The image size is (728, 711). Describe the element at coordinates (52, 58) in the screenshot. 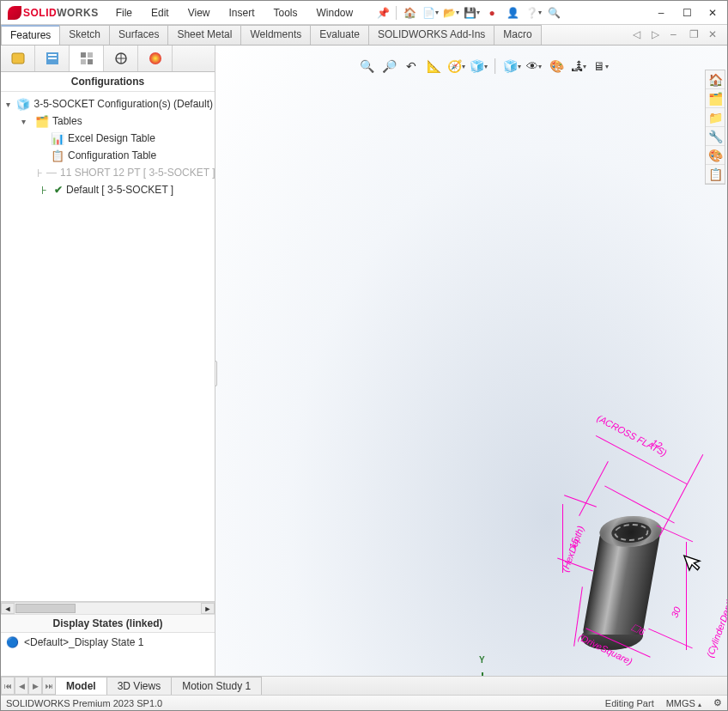

I see `property-manager-tab` at that location.